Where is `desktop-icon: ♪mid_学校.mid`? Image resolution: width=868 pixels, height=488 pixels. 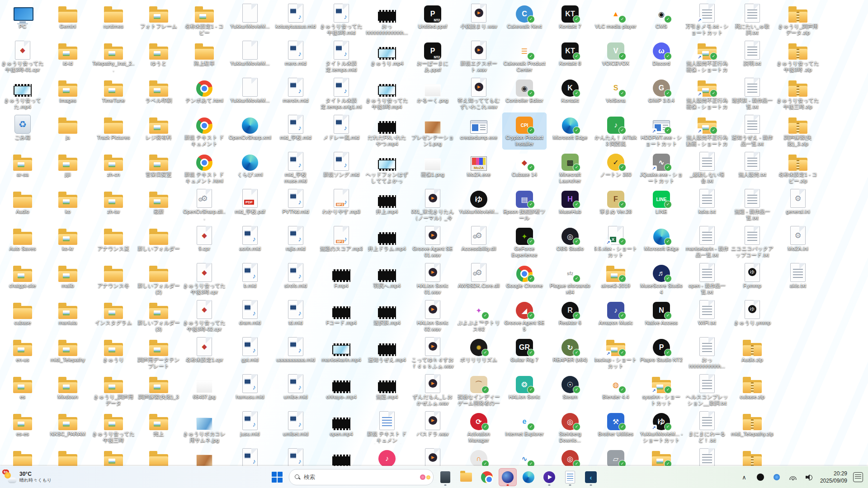
desktop-icon: ♪mid_学校.mid is located at coordinates (296, 131).